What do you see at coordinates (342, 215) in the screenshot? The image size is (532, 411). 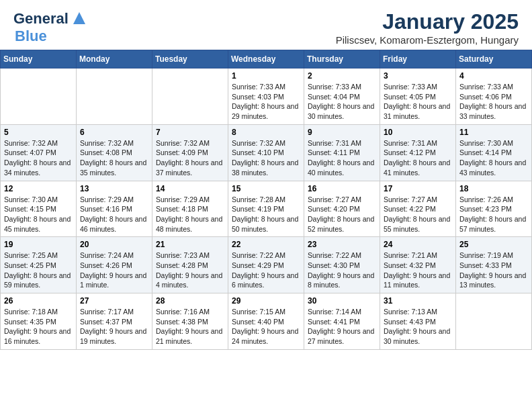 I see `day-info: Sunrise: 7:27 AM Sunset: 4:20 PM Dayligh…` at bounding box center [342, 215].